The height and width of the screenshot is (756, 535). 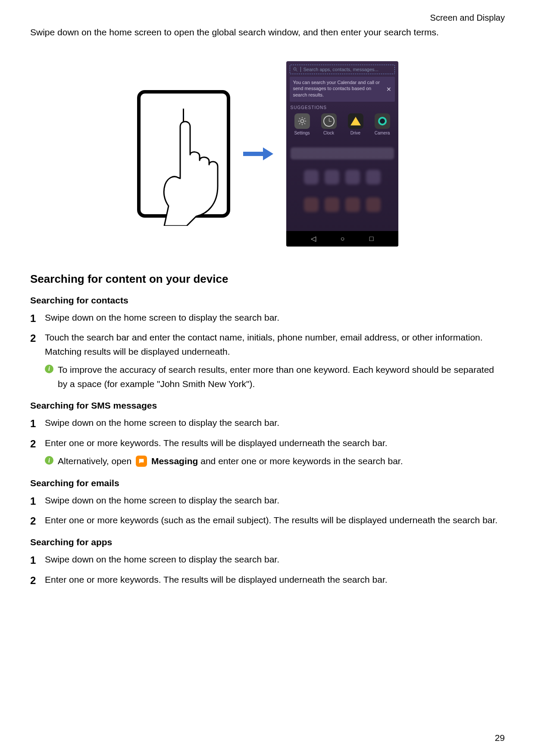 What do you see at coordinates (342, 154) in the screenshot?
I see `device-search-screenshot: Search apps, contacts, messages... You c…` at bounding box center [342, 154].